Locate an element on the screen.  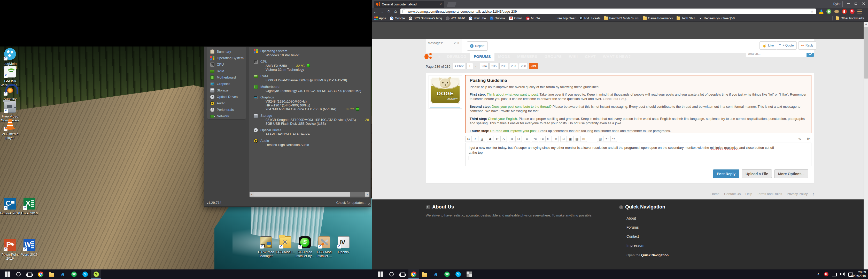
remove-formatting-icon: ✎ is located at coordinates (800, 139).